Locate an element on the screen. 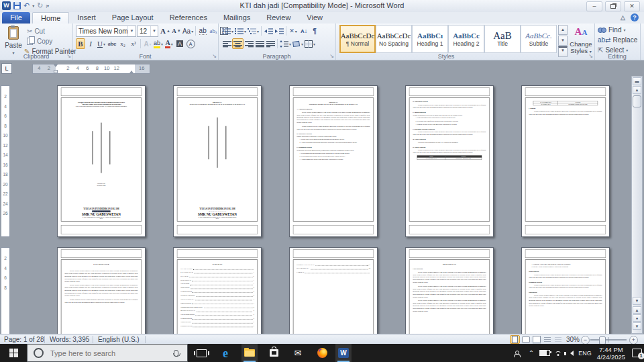 The height and width of the screenshot is (362, 644). ribbon-tab: Mailings is located at coordinates (237, 17).